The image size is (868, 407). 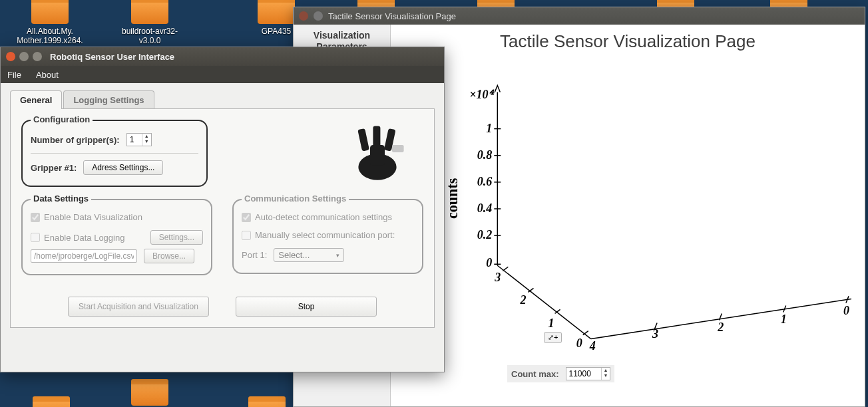 What do you see at coordinates (296, 198) in the screenshot?
I see `communication-settings-legend: Communication Settings` at bounding box center [296, 198].